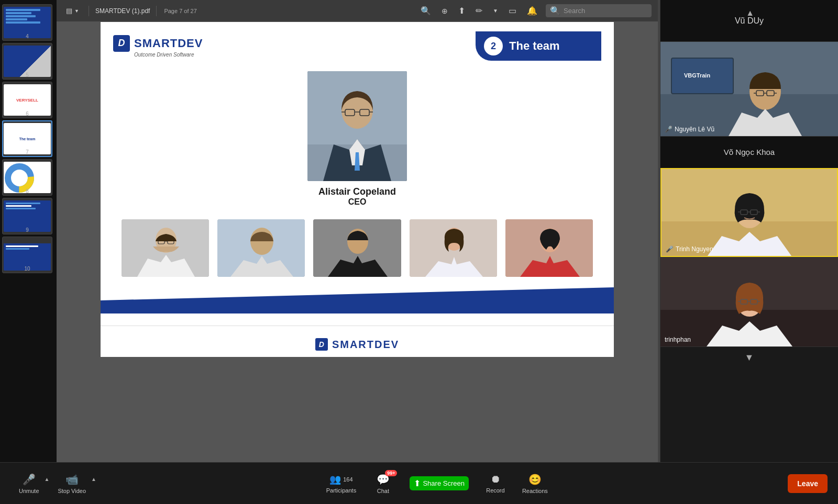 The image size is (838, 504). What do you see at coordinates (27, 61) in the screenshot?
I see `slide-thumb-5: 5` at bounding box center [27, 61].